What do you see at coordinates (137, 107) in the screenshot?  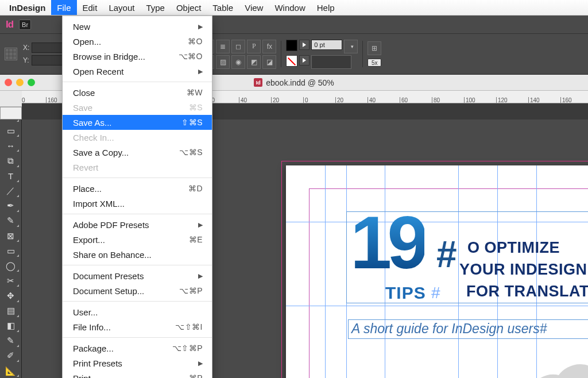 I see `file-menu-save: Save⌘S` at bounding box center [137, 107].